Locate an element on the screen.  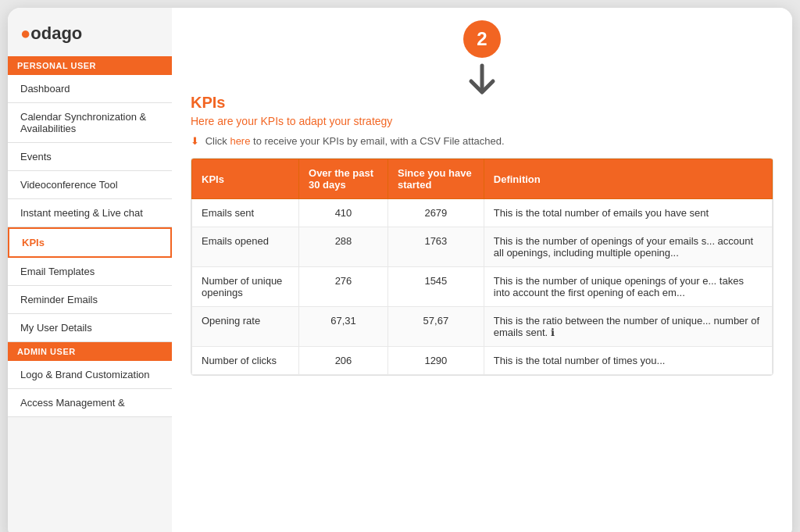
sidebar-item-events: Events is located at coordinates (90, 157).